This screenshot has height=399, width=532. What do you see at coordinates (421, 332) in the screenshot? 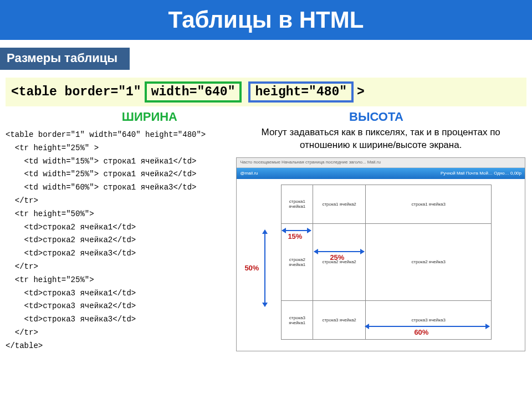
I see `dim-60: 60%` at bounding box center [421, 332].